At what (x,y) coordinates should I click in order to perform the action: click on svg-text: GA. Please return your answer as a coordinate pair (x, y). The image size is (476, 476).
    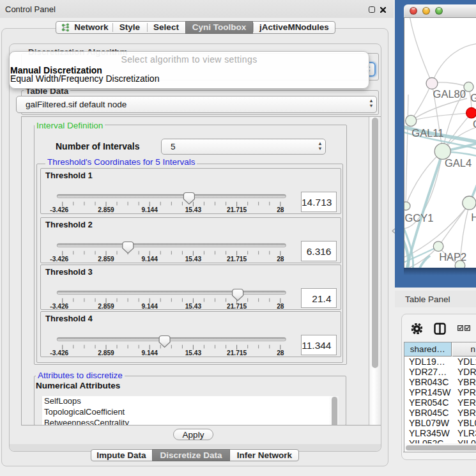
    Looking at the image, I should click on (473, 98).